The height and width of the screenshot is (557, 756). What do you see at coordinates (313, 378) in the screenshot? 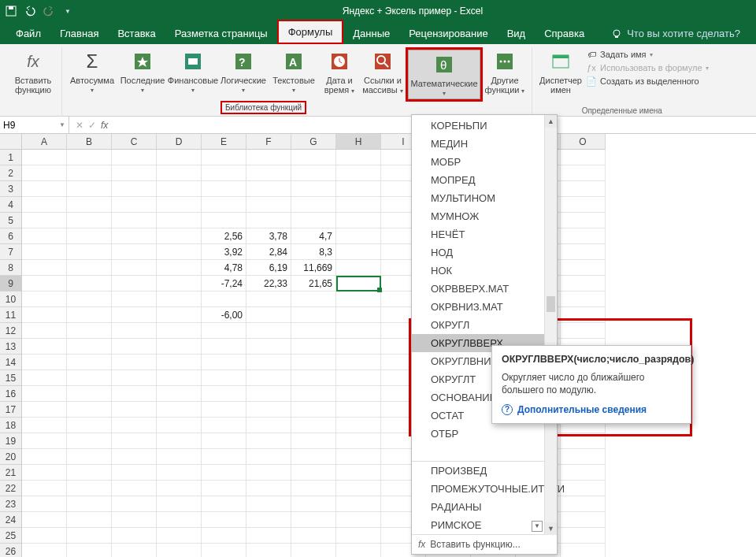
I see `cell-G15` at bounding box center [313, 378].